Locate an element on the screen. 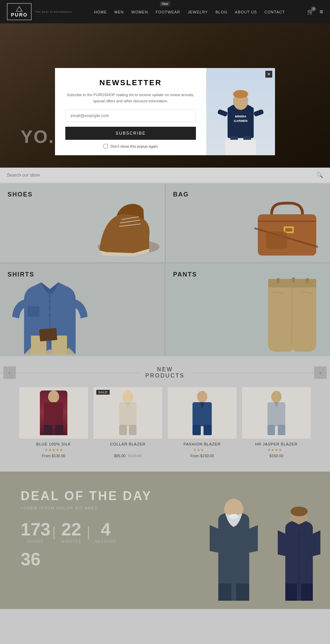  no-show-wrap: Don't show this popup again is located at coordinates (131, 146).